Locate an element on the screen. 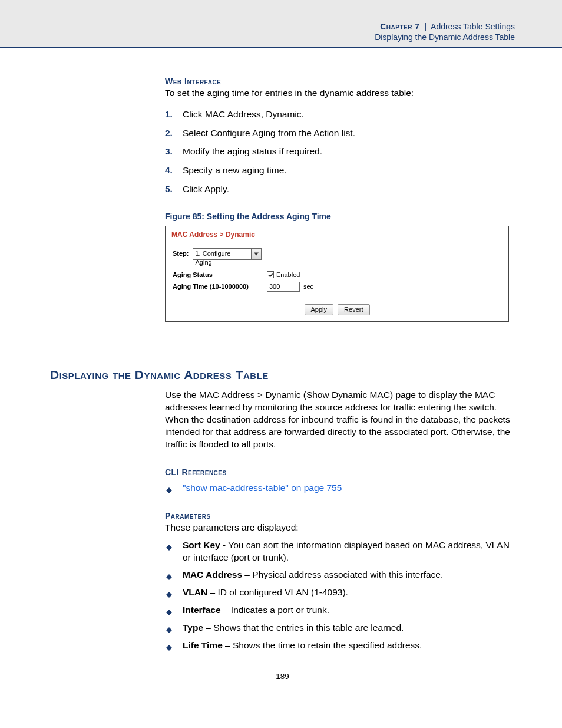 The image size is (562, 728). step-text: Select Configure Aging from the Action l… is located at coordinates (269, 133).